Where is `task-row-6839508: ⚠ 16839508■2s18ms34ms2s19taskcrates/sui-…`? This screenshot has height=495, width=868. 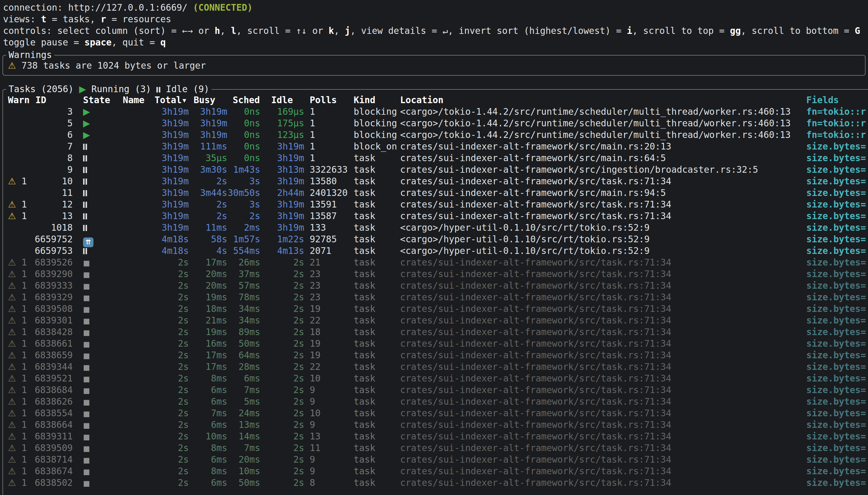 task-row-6839508: ⚠ 16839508■2s18ms34ms2s19taskcrates/sui-… is located at coordinates (438, 309).